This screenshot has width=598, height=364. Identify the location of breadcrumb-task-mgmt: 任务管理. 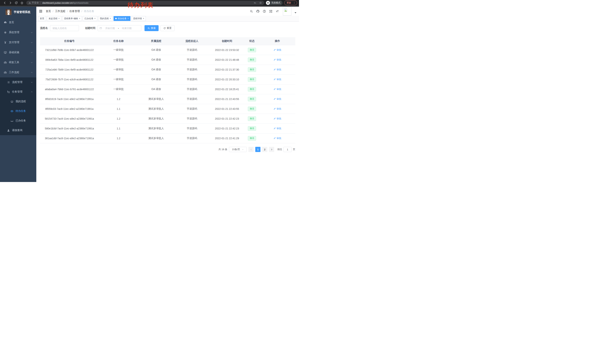
(75, 11).